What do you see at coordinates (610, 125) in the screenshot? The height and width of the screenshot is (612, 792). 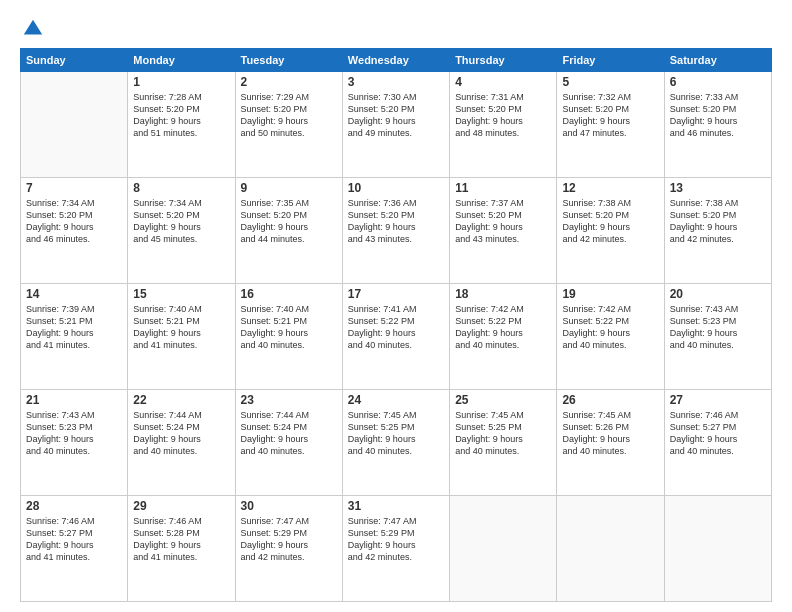 I see `calendar-cell: 5Sunrise: 7:32 AM Sunset: 5:20 PM Daylig…` at bounding box center [610, 125].